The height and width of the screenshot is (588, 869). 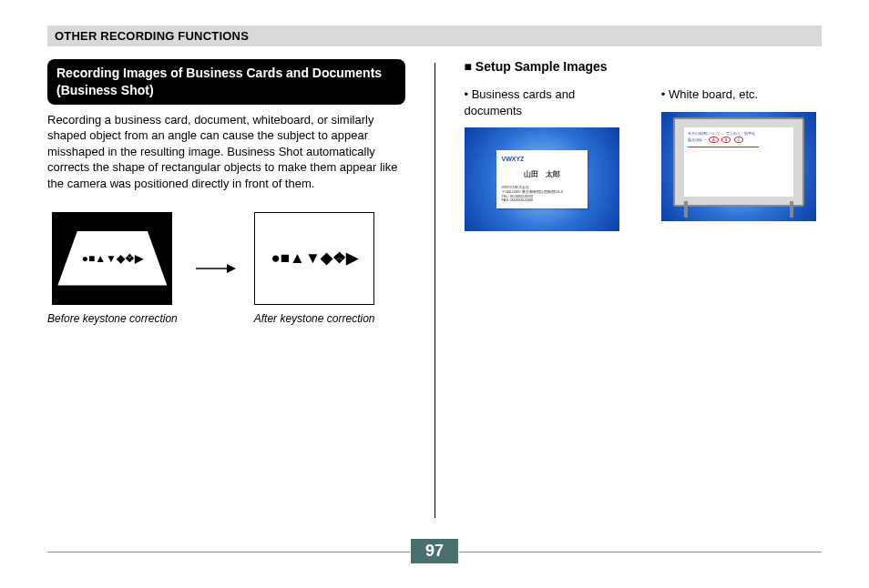 What do you see at coordinates (643, 158) in the screenshot?
I see `samples-row: • Business cards and documents VWXYZ 山田 …` at bounding box center [643, 158].